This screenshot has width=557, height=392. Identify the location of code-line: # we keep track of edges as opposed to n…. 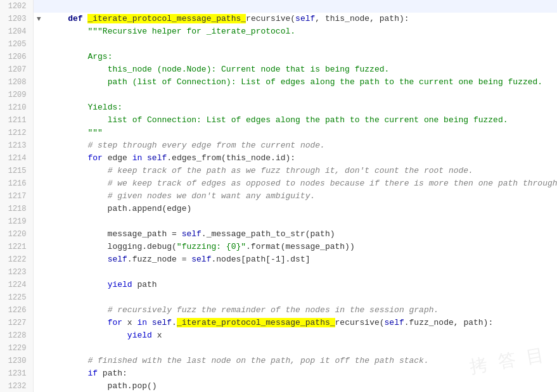
(300, 184).